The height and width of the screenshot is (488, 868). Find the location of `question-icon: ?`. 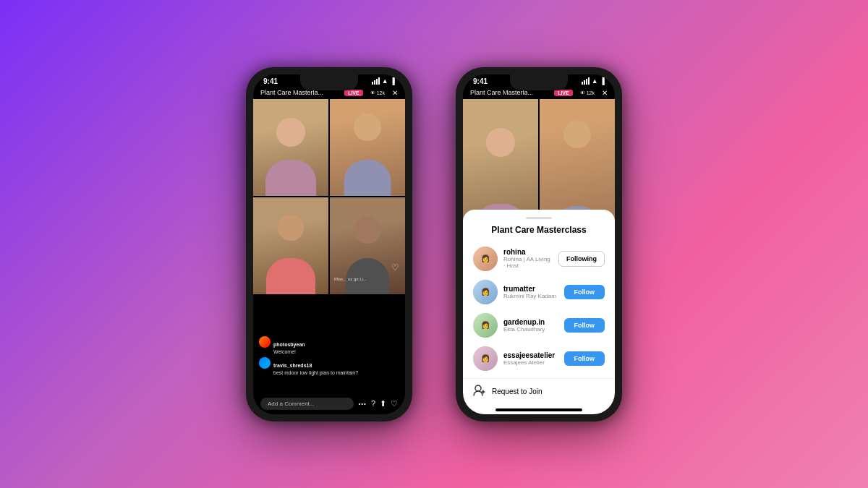

question-icon: ? is located at coordinates (373, 403).